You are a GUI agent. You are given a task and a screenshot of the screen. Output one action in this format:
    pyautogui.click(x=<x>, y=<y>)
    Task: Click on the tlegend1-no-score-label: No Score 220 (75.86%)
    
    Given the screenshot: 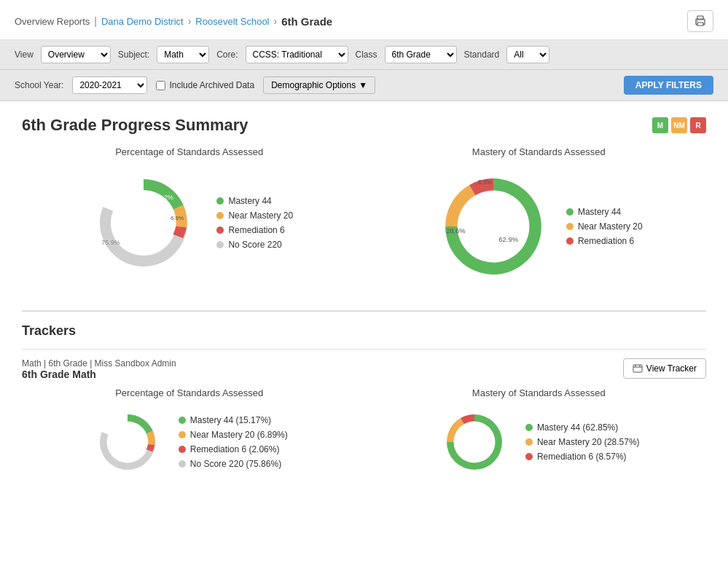 What is the action you would take?
    pyautogui.click(x=236, y=464)
    